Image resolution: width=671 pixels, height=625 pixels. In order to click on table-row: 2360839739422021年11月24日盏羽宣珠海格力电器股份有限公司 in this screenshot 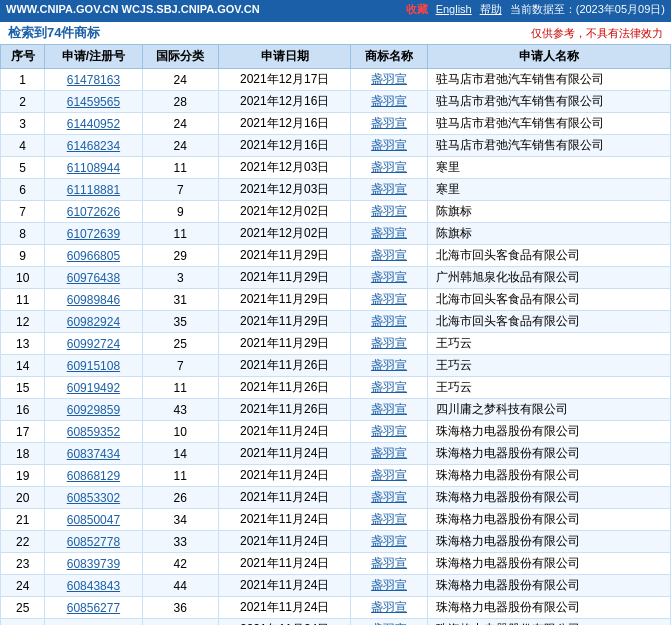, I will do `click(336, 564)`.